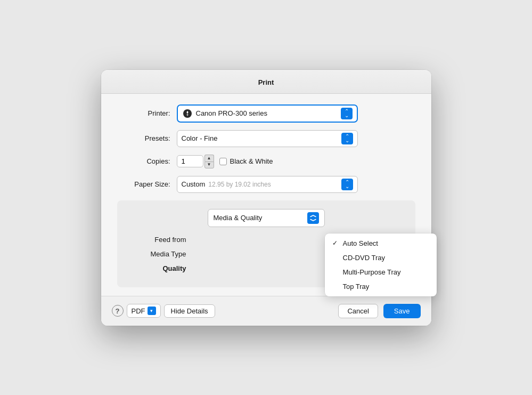 This screenshot has width=532, height=395. What do you see at coordinates (144, 161) in the screenshot?
I see `copies-label: Copies:` at bounding box center [144, 161].